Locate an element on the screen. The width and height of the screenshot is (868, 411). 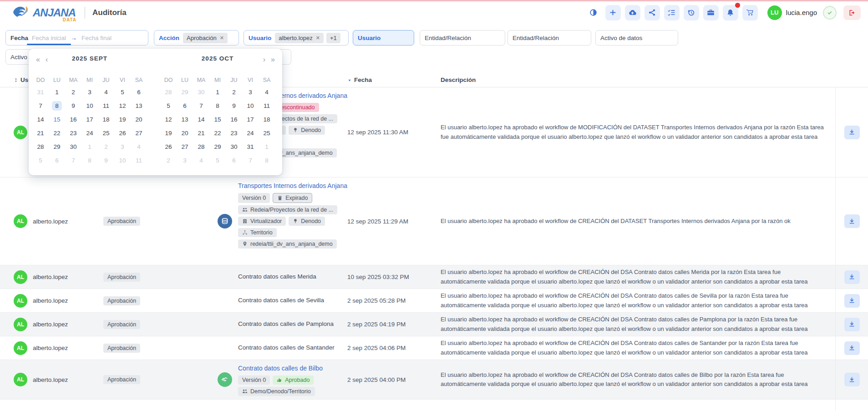
calendar-day: 16 is located at coordinates (234, 119).